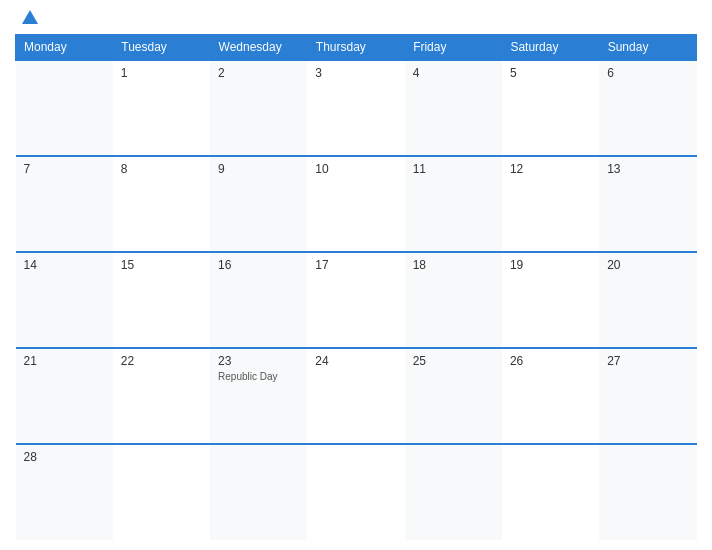 This screenshot has height=550, width=712. What do you see at coordinates (162, 265) in the screenshot?
I see `day-number: 15` at bounding box center [162, 265].